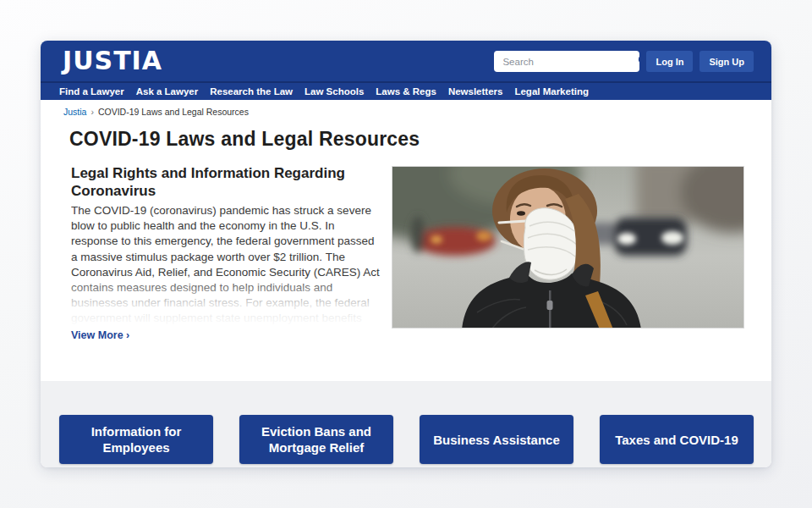 Image resolution: width=812 pixels, height=508 pixels. I want to click on header-actions: Log In Sign Up, so click(624, 61).